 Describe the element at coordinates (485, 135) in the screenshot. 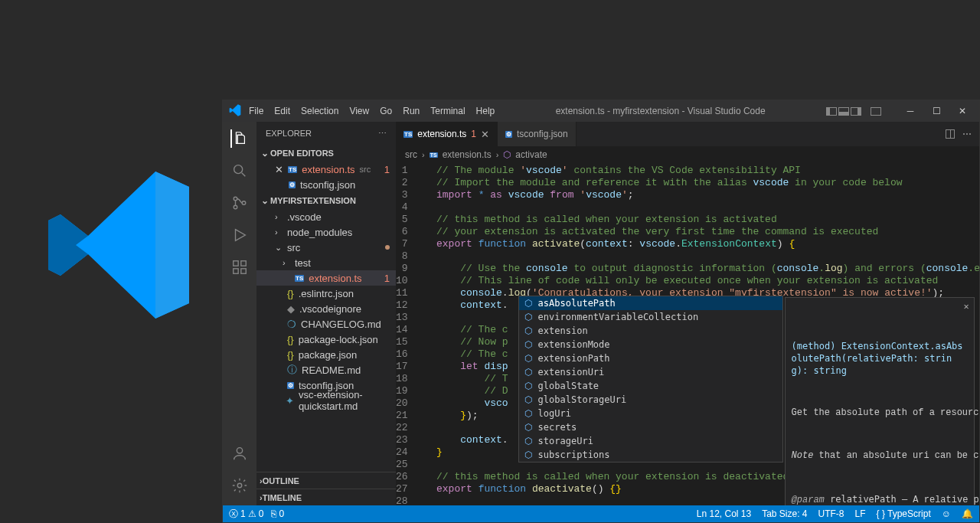

I see `tab-close-icon: ✕` at that location.